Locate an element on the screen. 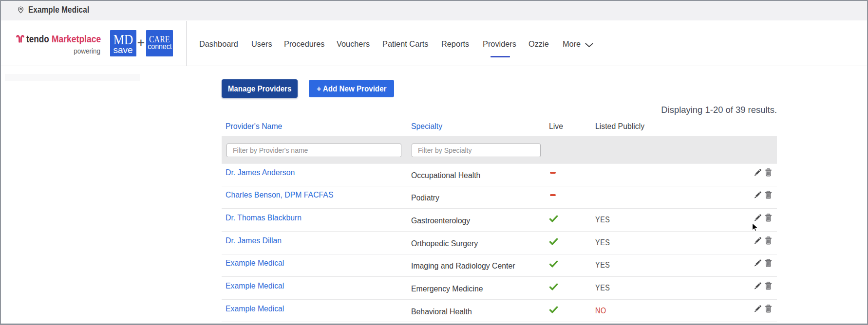 This screenshot has width=868, height=325. nav-item-label: More is located at coordinates (572, 44).